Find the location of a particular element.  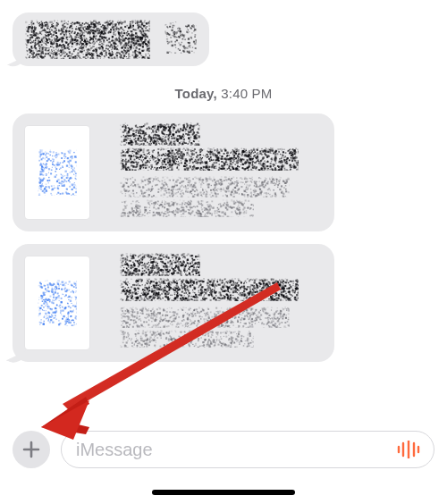

message-input-placeholder: iMessage is located at coordinates (236, 450).